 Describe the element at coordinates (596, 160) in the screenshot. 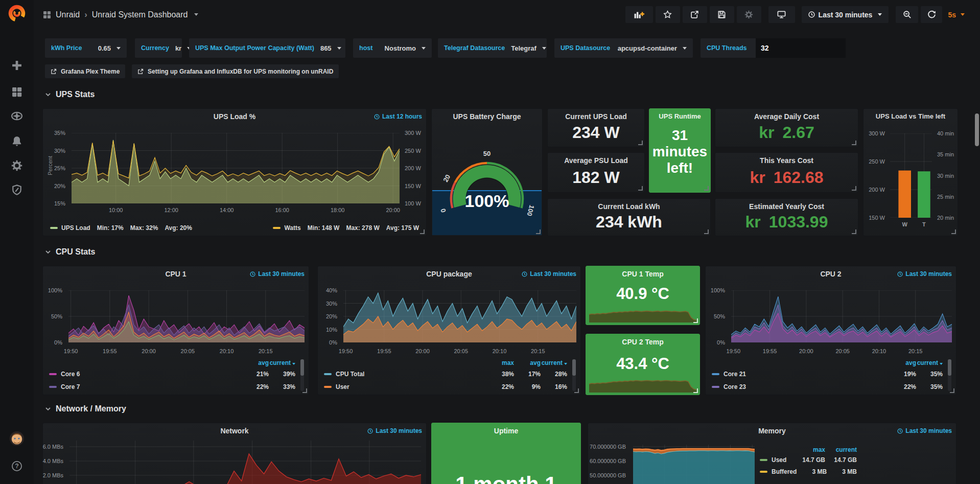

I see `panel-title: Average PSU Load` at that location.